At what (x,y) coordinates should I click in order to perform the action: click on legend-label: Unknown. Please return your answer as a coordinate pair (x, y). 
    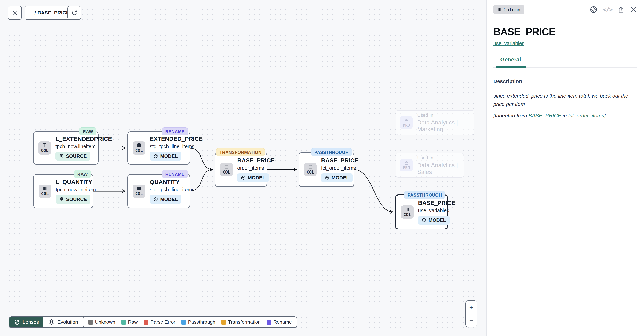
    Looking at the image, I should click on (105, 322).